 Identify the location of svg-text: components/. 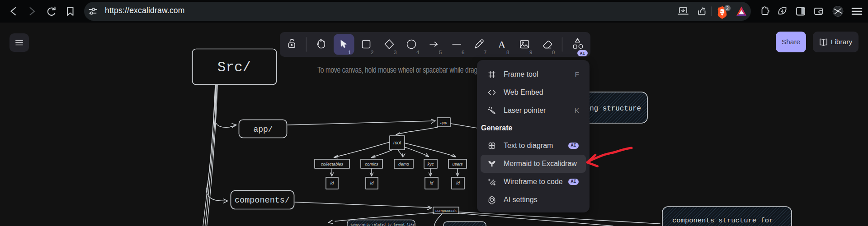
(262, 200).